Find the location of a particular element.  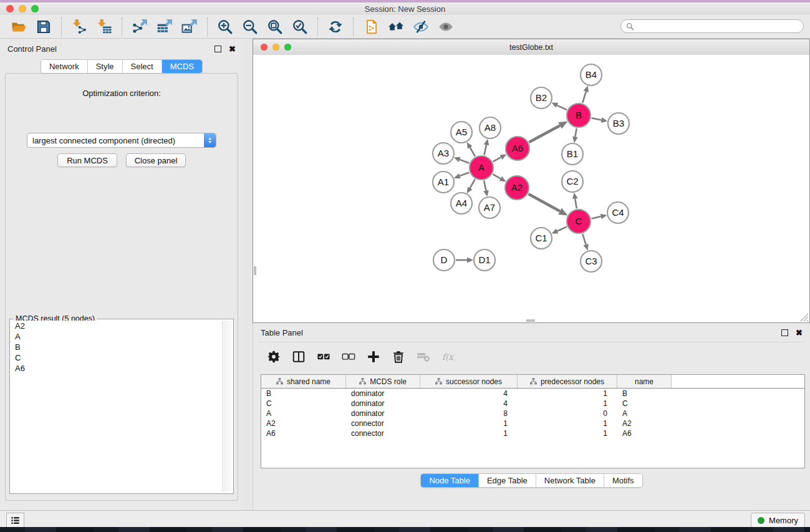

tab-network: Network is located at coordinates (65, 66).